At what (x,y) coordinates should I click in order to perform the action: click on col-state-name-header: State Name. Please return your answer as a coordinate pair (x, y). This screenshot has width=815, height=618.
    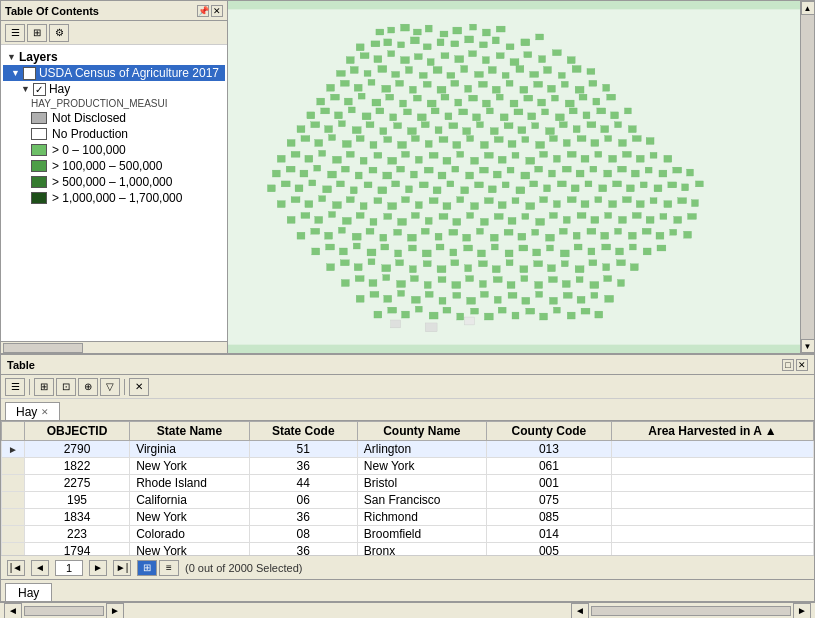
    Looking at the image, I should click on (190, 432).